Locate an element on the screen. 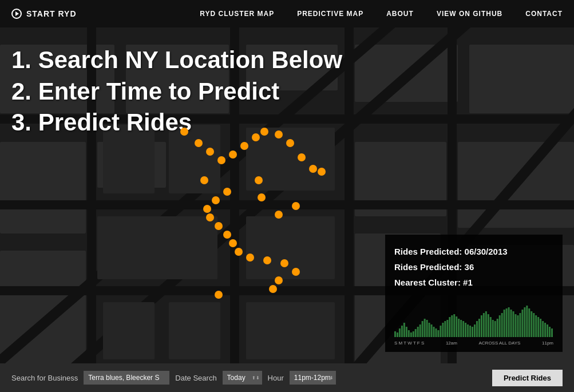  nav-github: VIEW ON GITHUB is located at coordinates (469, 14).